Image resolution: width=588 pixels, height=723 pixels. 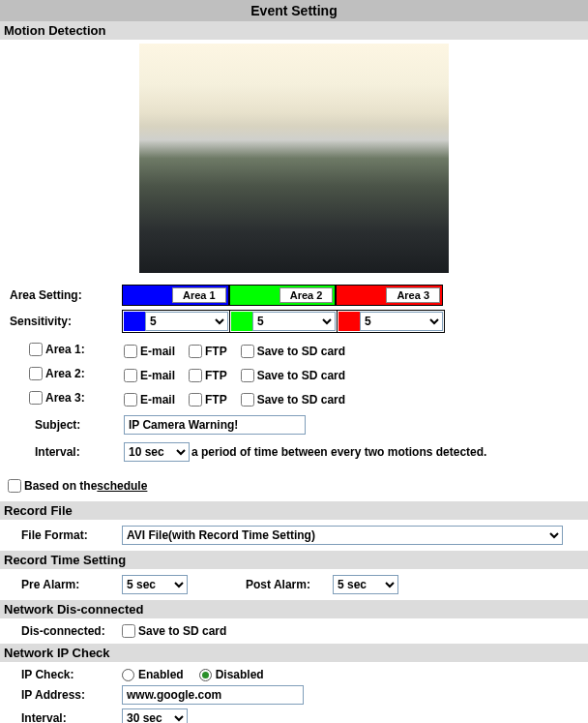 What do you see at coordinates (338, 452) in the screenshot?
I see `interval-hint: a period of time between every two motio…` at bounding box center [338, 452].